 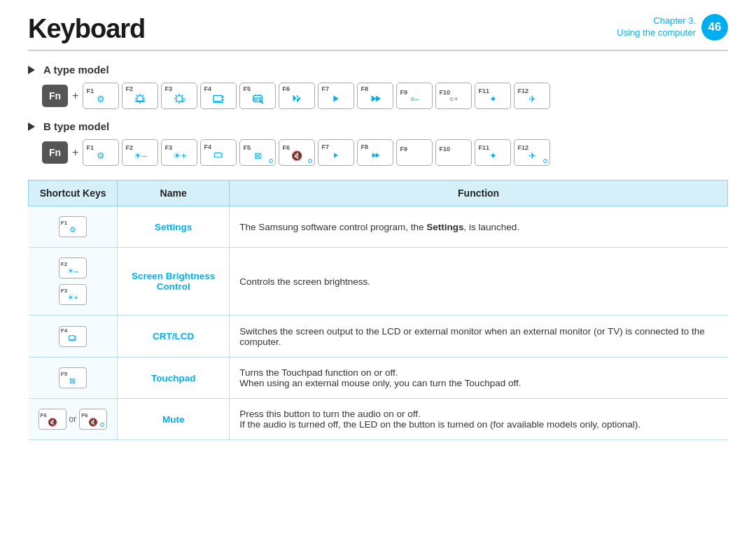 I want to click on f12-key-a: F12 ✈, so click(x=532, y=96).